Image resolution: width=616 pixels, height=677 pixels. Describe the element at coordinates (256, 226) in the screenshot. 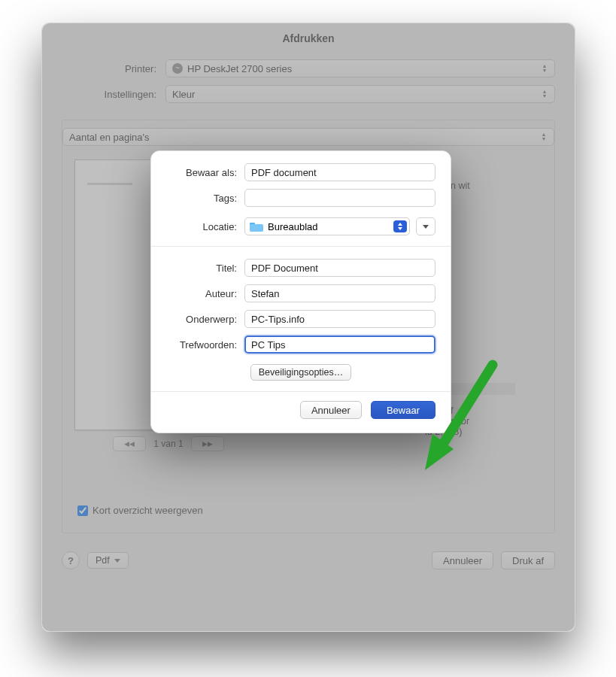

I see `folder-icon` at that location.